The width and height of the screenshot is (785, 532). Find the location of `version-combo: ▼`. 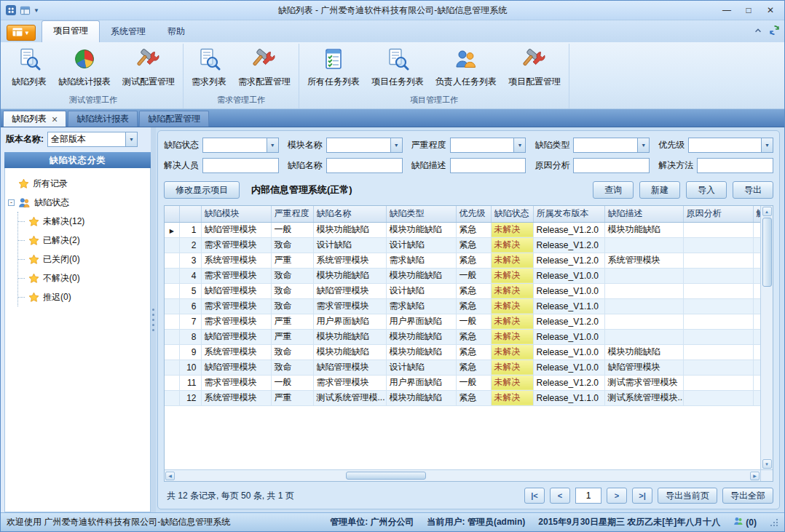

version-combo: ▼ is located at coordinates (92, 140).